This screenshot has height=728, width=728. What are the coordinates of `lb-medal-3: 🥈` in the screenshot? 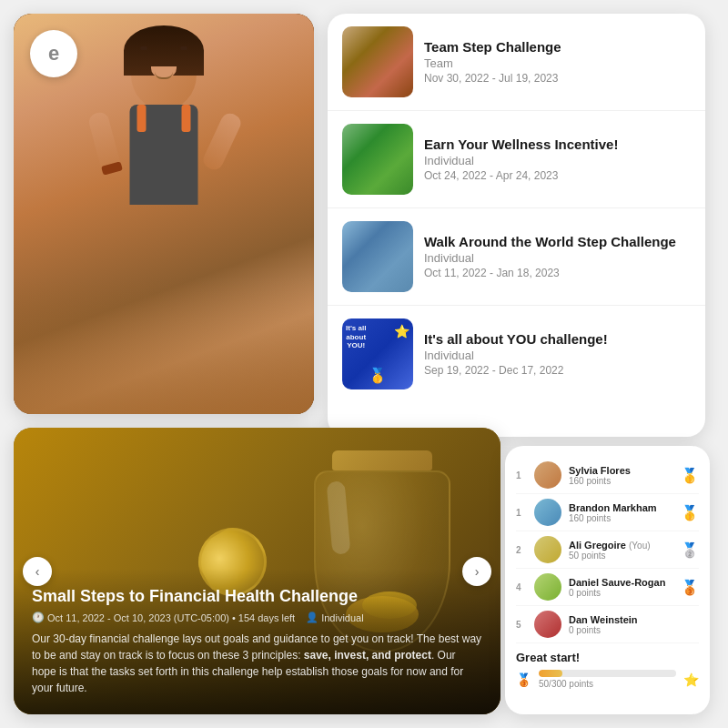 It's located at (690, 550).